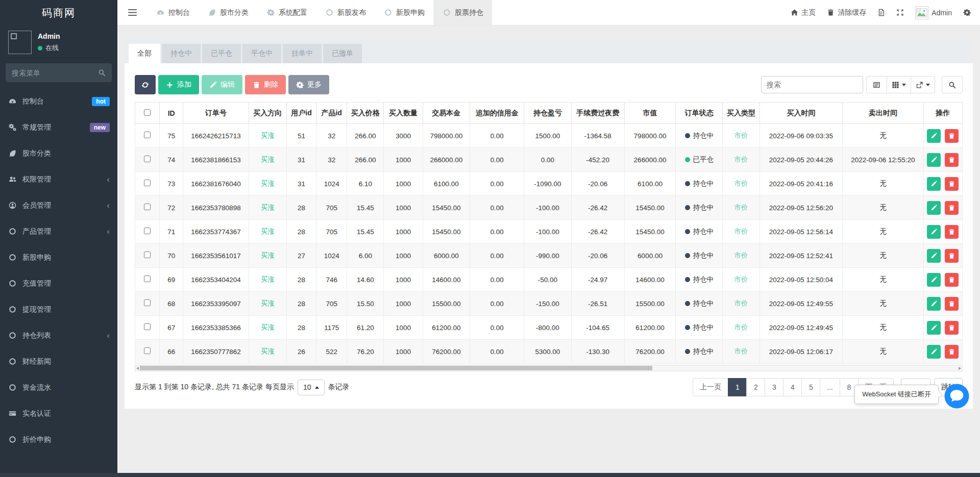 This screenshot has height=477, width=980. What do you see at coordinates (881, 12) in the screenshot?
I see `file-icon-button` at bounding box center [881, 12].